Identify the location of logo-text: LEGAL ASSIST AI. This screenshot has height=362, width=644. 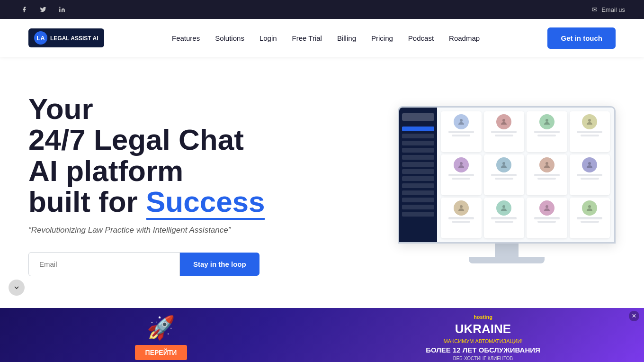
(74, 38).